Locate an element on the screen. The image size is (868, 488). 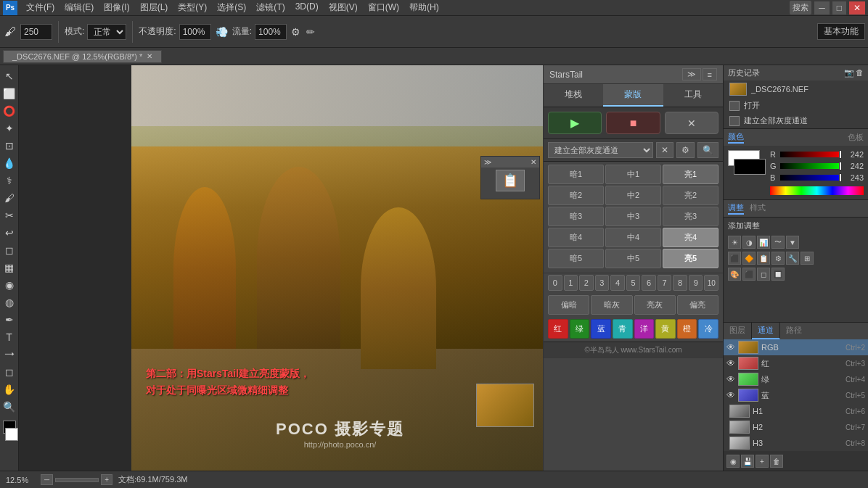
brush-preset-icon: ✏ is located at coordinates (311, 32).